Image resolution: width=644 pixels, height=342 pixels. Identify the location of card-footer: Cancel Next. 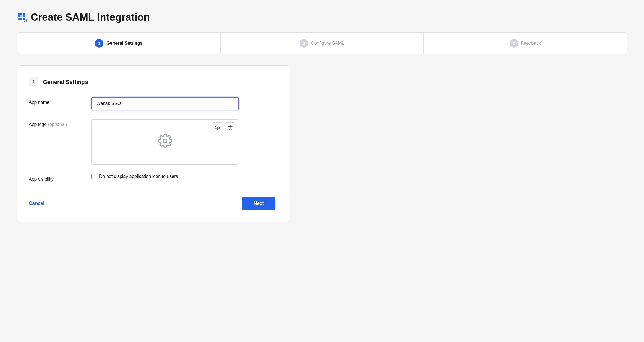
(152, 201).